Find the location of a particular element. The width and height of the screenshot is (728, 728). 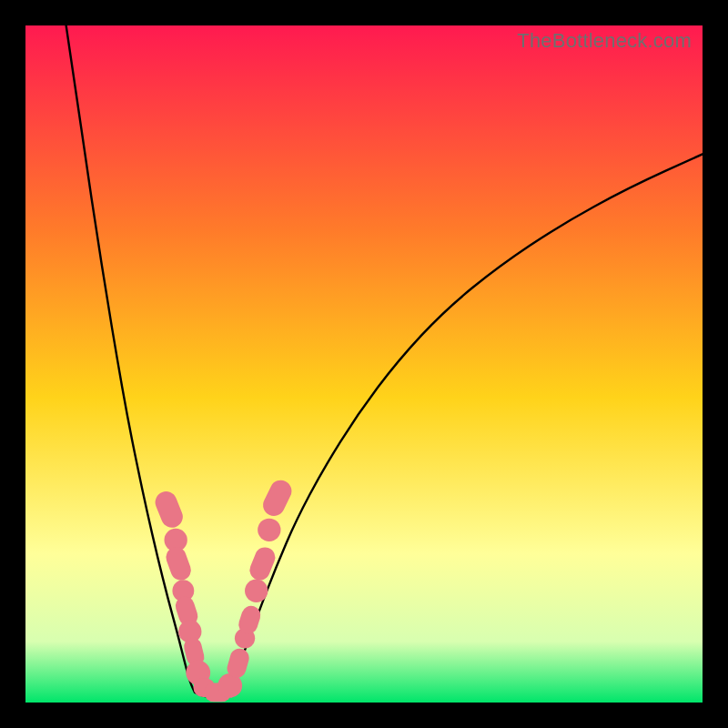

watermark-text: TheBottleneck.com is located at coordinates (604, 41).